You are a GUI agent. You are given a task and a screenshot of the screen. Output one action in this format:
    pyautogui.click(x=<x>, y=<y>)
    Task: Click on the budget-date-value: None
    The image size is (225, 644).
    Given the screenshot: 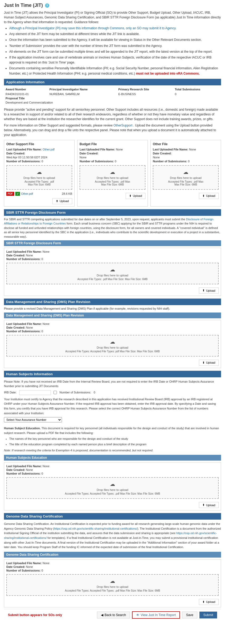 What is the action you would take?
    pyautogui.click(x=112, y=157)
    